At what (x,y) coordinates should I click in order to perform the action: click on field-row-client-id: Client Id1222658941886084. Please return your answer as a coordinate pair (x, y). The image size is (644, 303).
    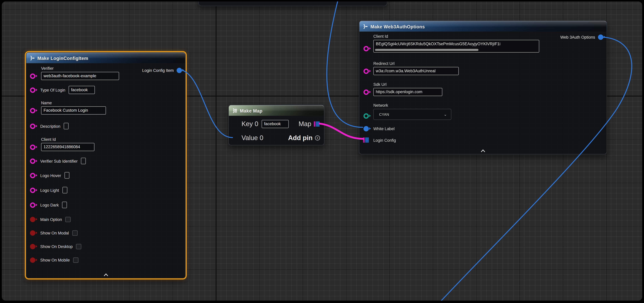
    Looking at the image, I should click on (106, 144).